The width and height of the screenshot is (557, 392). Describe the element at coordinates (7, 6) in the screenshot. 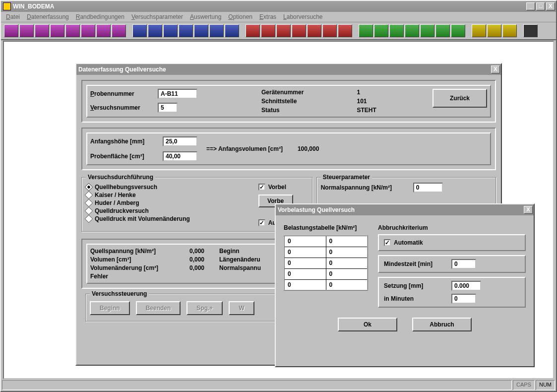

I see `app-icon` at that location.